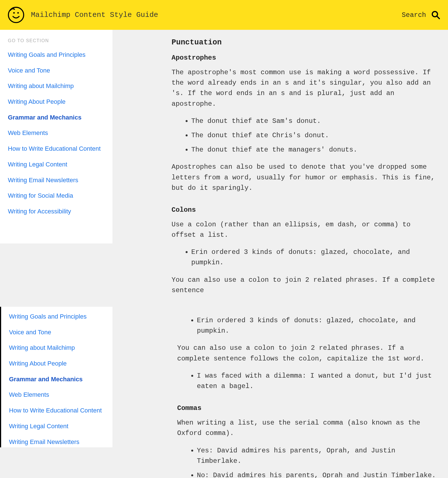 The height and width of the screenshot is (478, 448). What do you see at coordinates (414, 15) in the screenshot?
I see `search-label: Search` at bounding box center [414, 15].